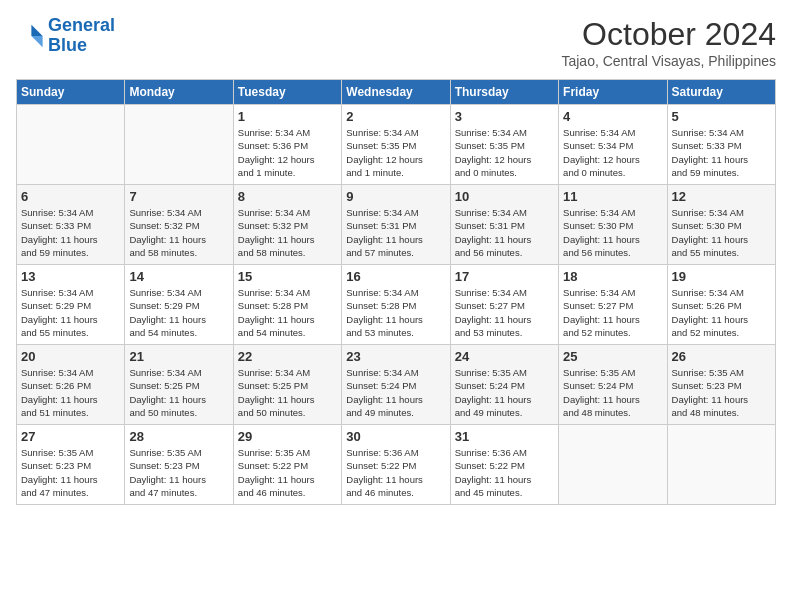 Image resolution: width=792 pixels, height=612 pixels. Describe the element at coordinates (613, 92) in the screenshot. I see `weekday-header-friday: Friday` at that location.